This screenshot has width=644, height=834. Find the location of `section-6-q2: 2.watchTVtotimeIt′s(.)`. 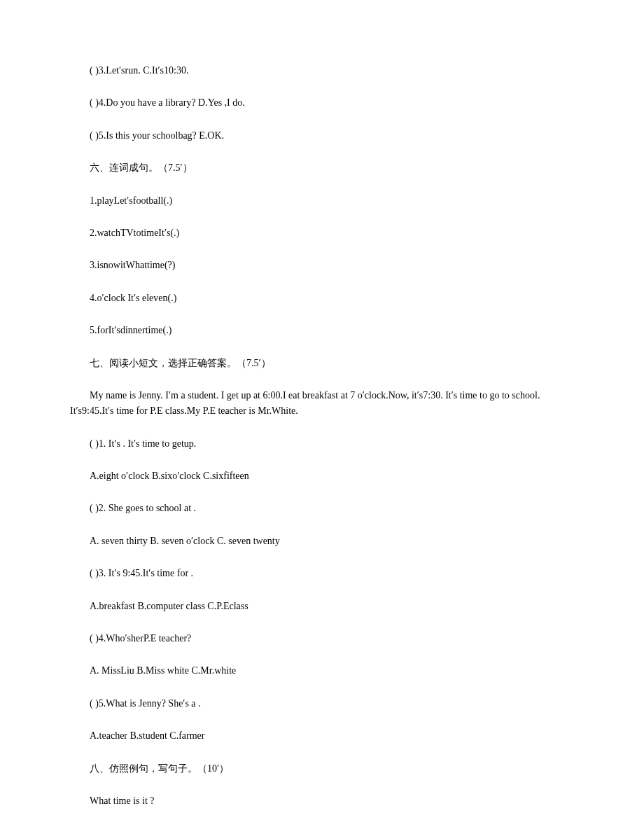

section-6-q2: 2.watchTVtotimeIt′s(.) is located at coordinates (322, 233).